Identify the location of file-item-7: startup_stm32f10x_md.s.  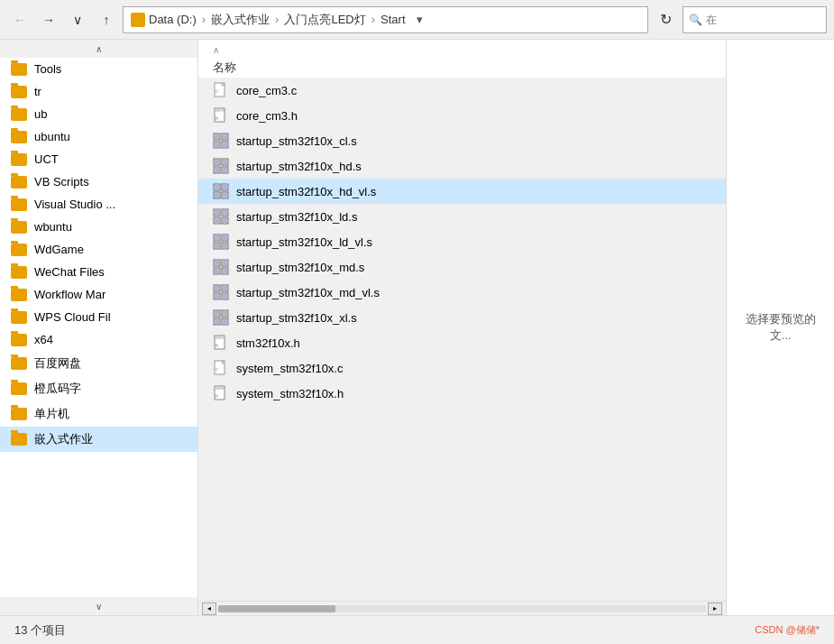
(462, 267).